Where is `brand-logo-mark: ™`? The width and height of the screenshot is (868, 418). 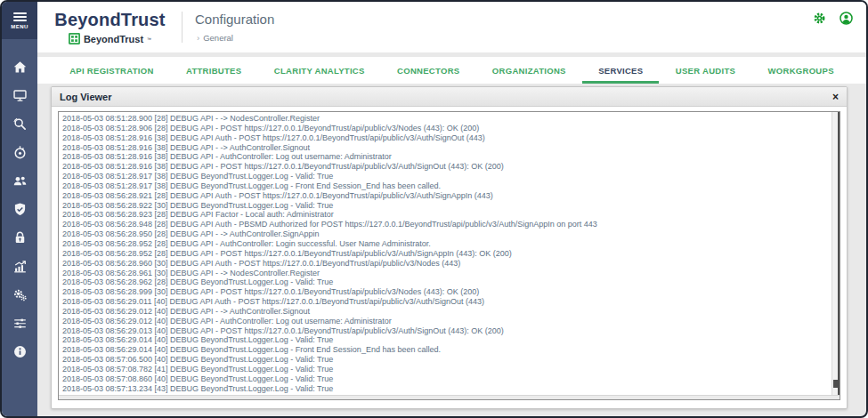
brand-logo-mark: ™ is located at coordinates (150, 39).